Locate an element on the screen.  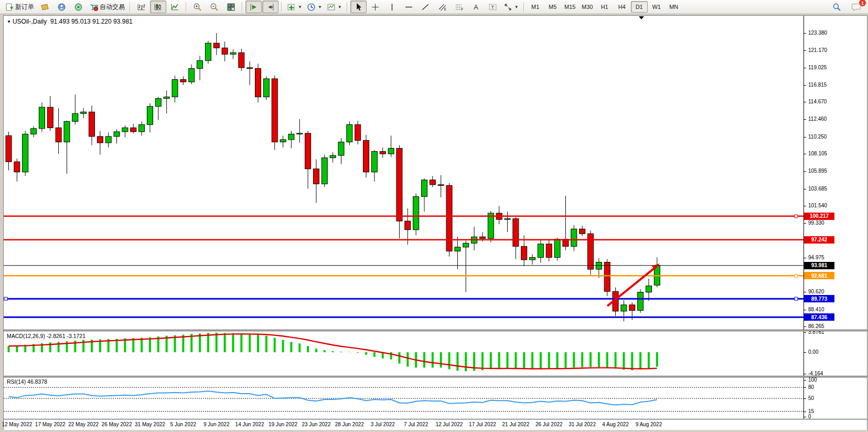
periods-button: ▼ is located at coordinates (315, 7).